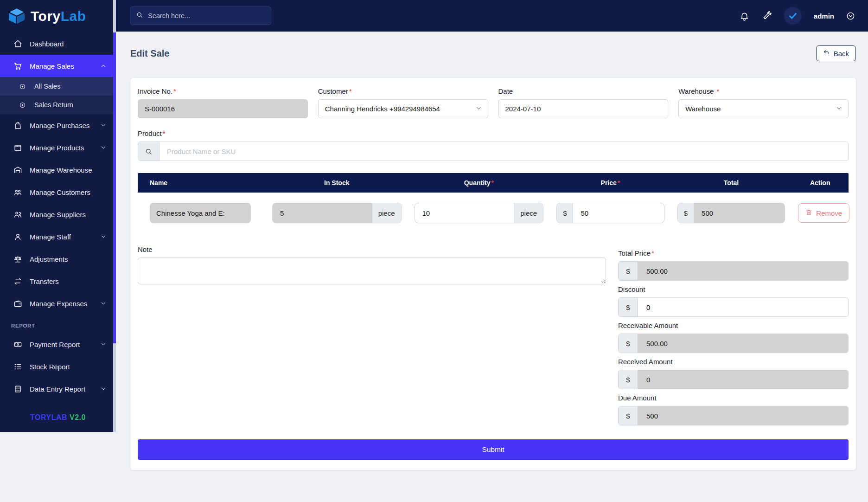 This screenshot has width=868, height=502. I want to click on sidebar-item-payment-report: Payment Report, so click(58, 344).